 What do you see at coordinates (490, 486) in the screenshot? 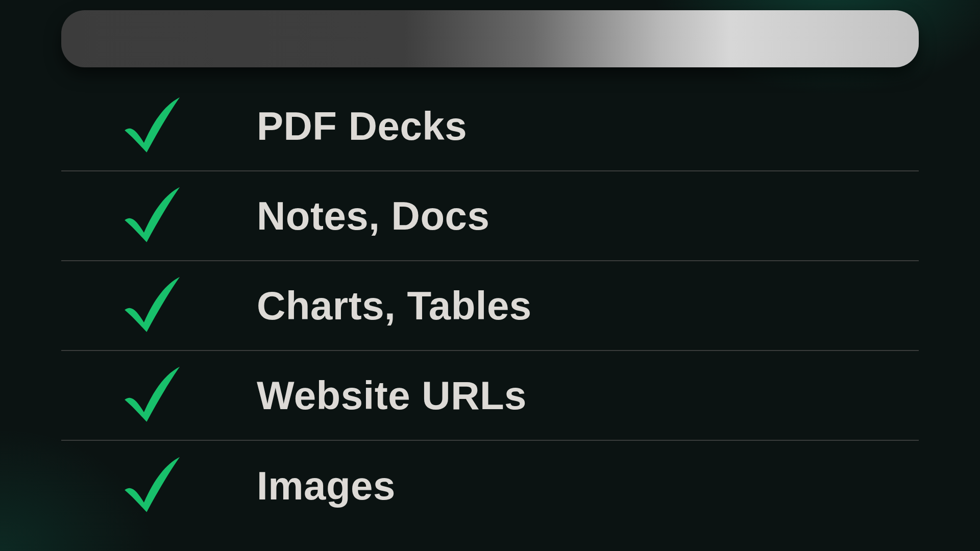
I see `list-item: Images` at bounding box center [490, 486].